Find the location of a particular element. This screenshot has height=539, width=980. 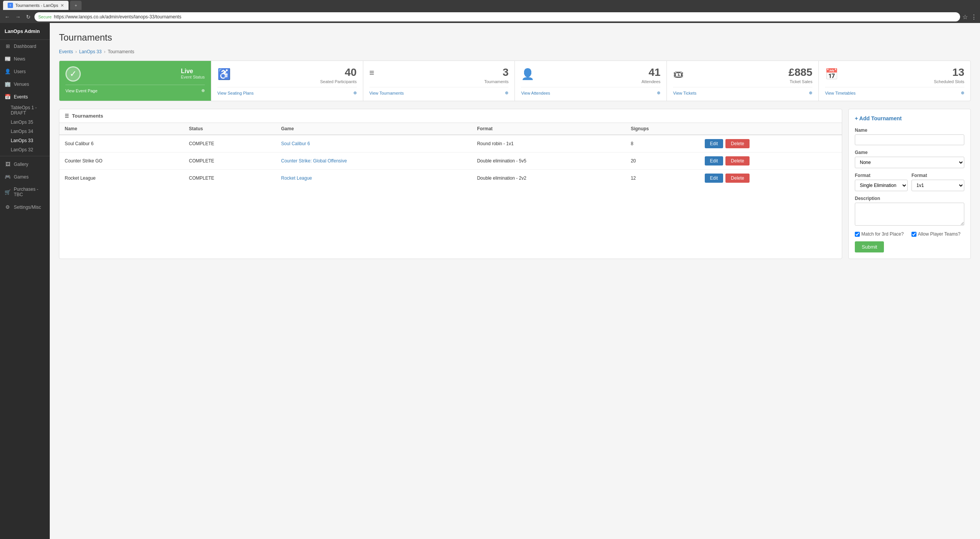

slots-link-icon: ⊕ is located at coordinates (962, 93).